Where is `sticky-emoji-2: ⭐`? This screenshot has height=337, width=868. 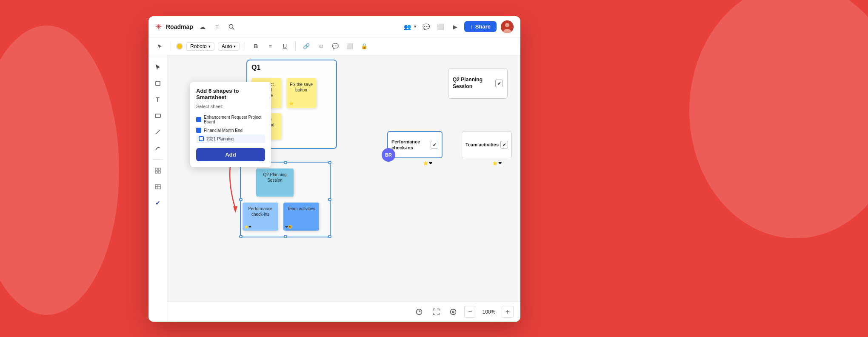
sticky-emoji-2: ⭐ is located at coordinates (291, 103).